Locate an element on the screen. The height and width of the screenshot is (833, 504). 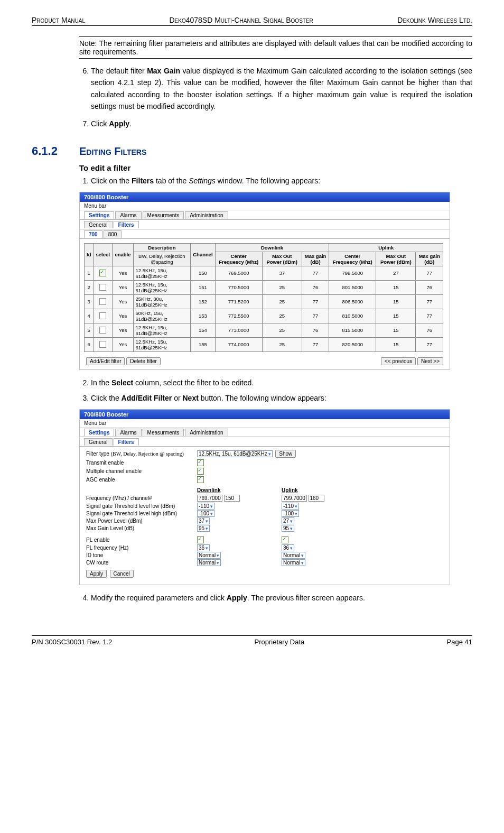
pl-enable-ul-checkbox is located at coordinates (285, 540).